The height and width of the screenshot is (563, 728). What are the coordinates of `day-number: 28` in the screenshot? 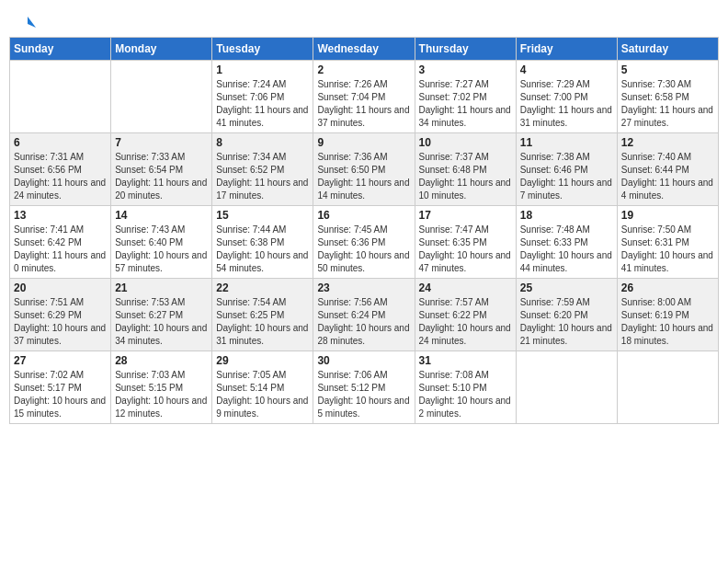 It's located at (162, 361).